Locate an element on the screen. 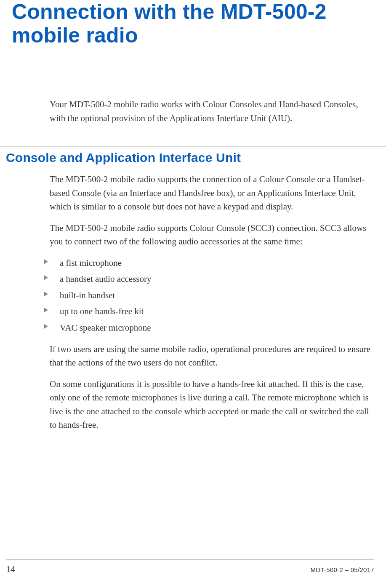 This screenshot has width=386, height=588. page-footer: 14 MDT-500-2 – 05/2017 is located at coordinates (193, 567).